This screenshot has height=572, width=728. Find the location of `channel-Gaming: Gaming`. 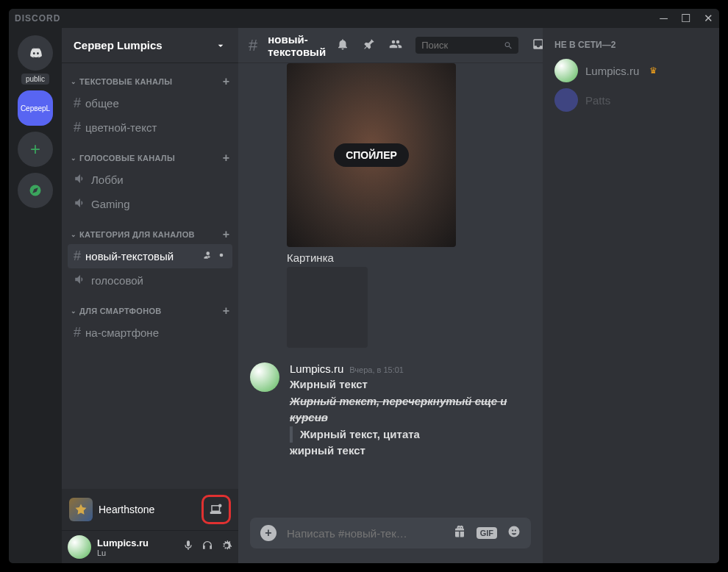

channel-Gaming: Gaming is located at coordinates (150, 204).